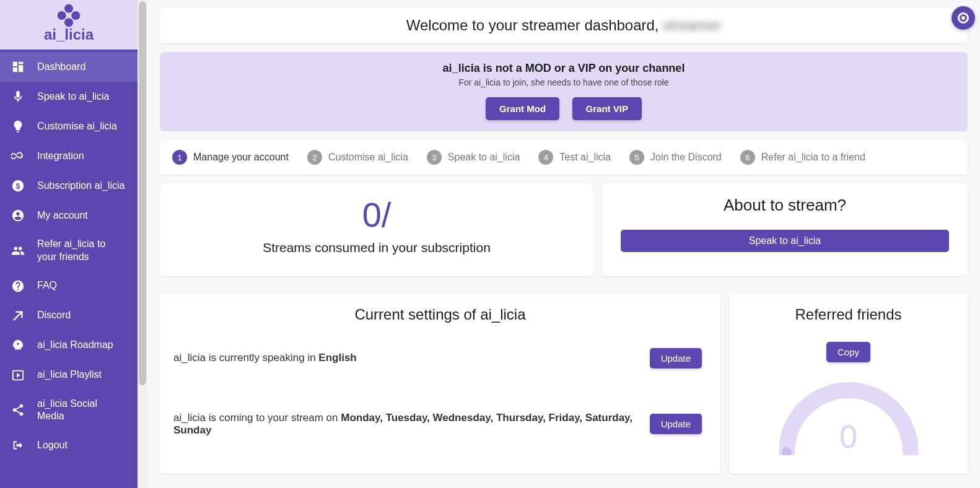 This screenshot has height=488, width=980. Describe the element at coordinates (69, 286) in the screenshot. I see `sidebar-item-faq: FAQ` at that location.